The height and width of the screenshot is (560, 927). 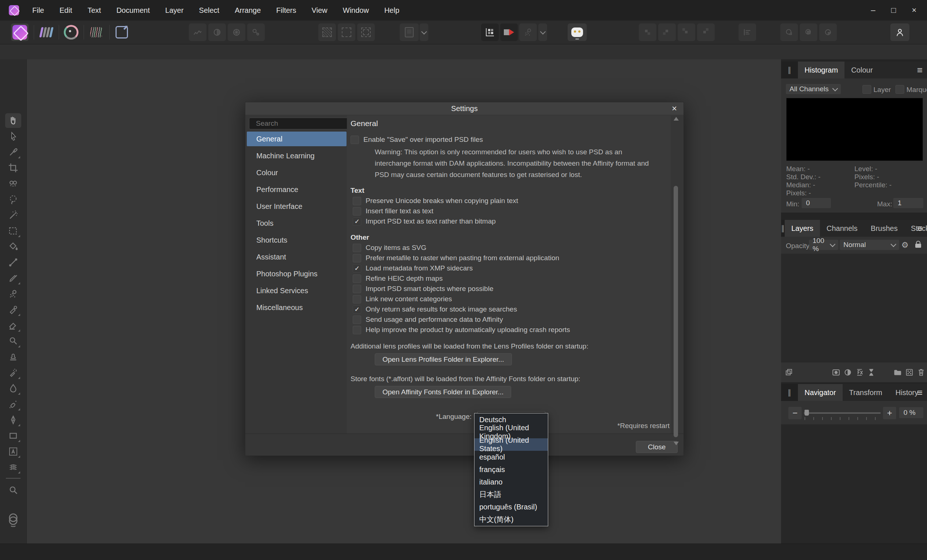 What do you see at coordinates (869, 245) in the screenshot?
I see `blend-mode-select: Normal` at bounding box center [869, 245].